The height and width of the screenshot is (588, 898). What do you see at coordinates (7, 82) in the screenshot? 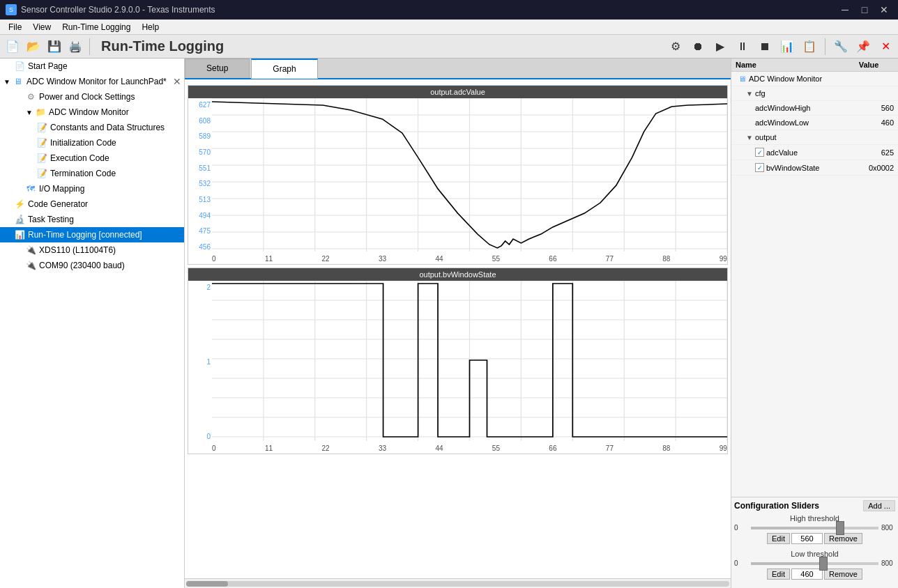
I see `expand-arrow: ▼` at bounding box center [7, 82].